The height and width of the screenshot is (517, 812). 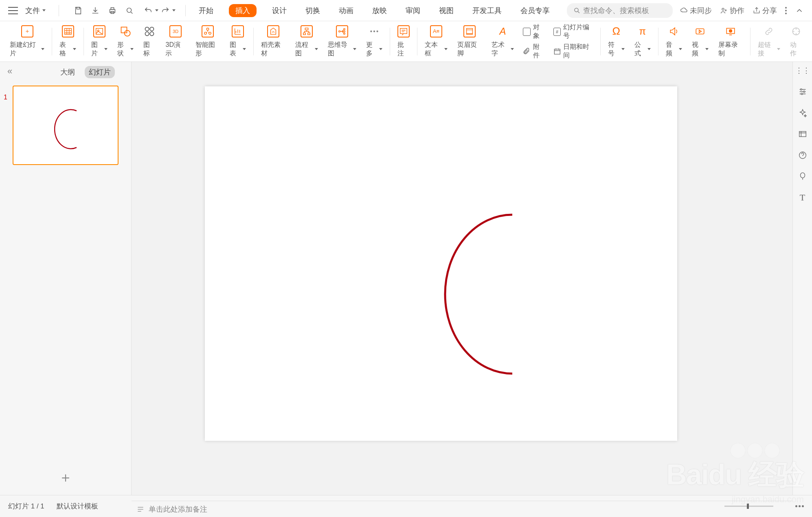 I want to click on shape-button: 形状, so click(x=125, y=42).